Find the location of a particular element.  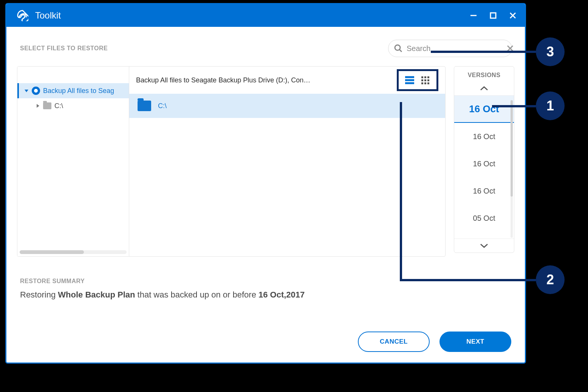

callout-3: 3 is located at coordinates (550, 52).